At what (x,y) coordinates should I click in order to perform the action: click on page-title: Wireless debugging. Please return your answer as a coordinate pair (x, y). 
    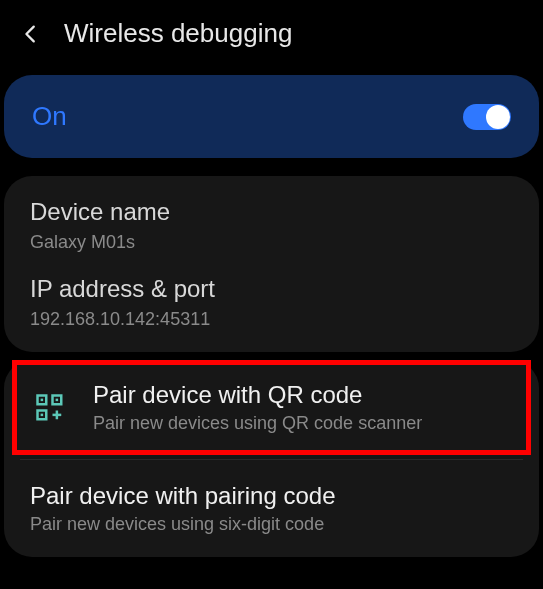
    Looking at the image, I should click on (178, 34).